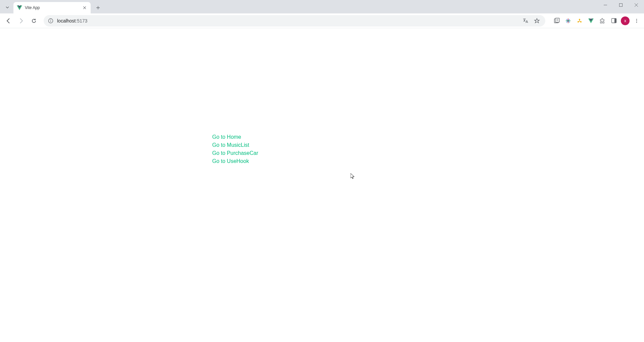 This screenshot has height=342, width=644. What do you see at coordinates (7, 7) in the screenshot?
I see `tab-search-button` at bounding box center [7, 7].